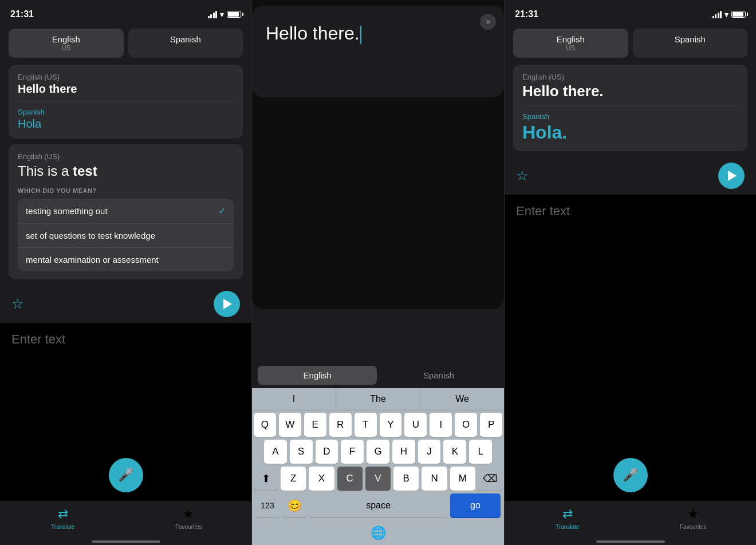 This screenshot has height=545, width=756. Describe the element at coordinates (378, 479) in the screenshot. I see `key-V: V` at that location.